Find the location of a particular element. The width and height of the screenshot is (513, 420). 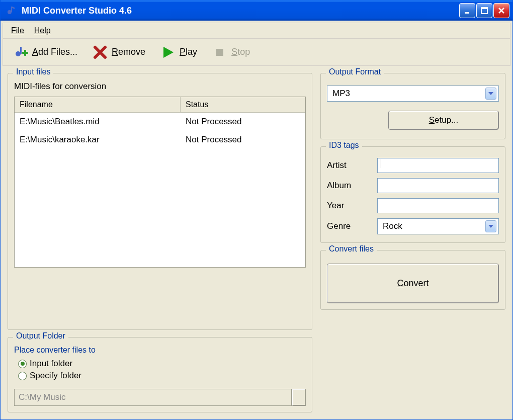

table-row: E:\Music\Beatles.mid Not Processed is located at coordinates (160, 122).